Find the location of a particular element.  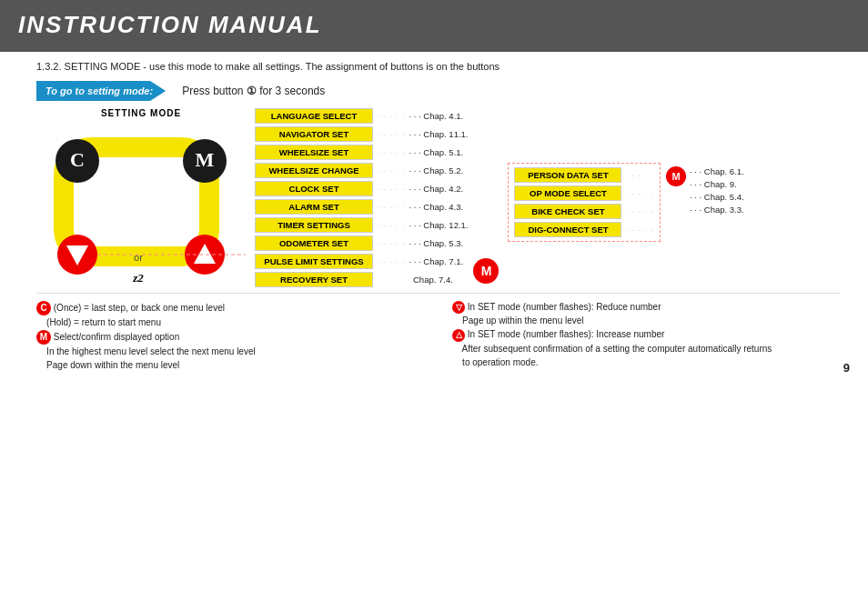

menu-label-timer: TIMER SETTINGS is located at coordinates (314, 225).